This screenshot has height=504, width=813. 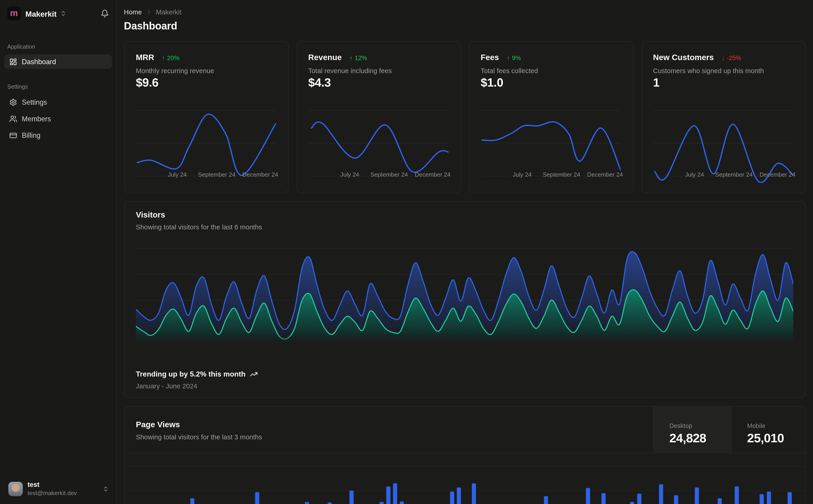 What do you see at coordinates (191, 374) in the screenshot?
I see `trend-summary: Trending up by 5.2% this month` at bounding box center [191, 374].